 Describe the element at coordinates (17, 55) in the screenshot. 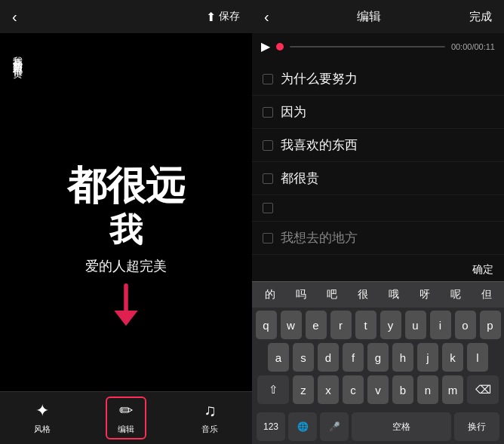

I see `vertical-text: 我喜欢的东西都很贵` at that location.